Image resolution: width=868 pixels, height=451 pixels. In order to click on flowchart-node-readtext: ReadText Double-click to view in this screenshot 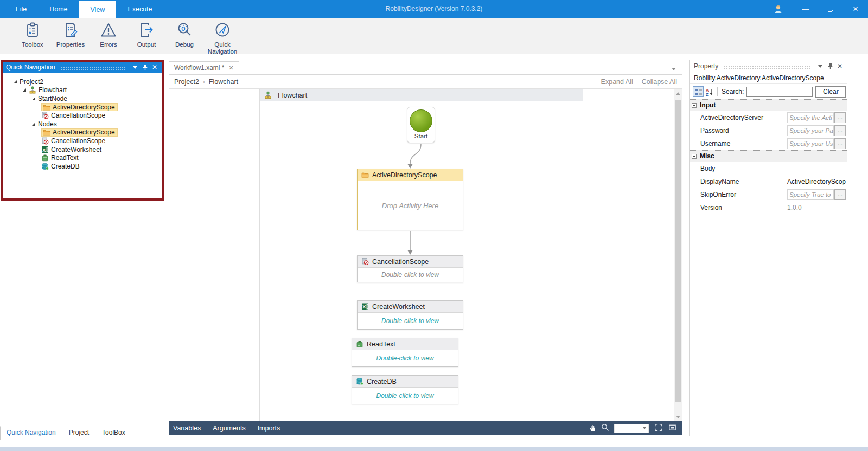, I will do `click(405, 352)`.